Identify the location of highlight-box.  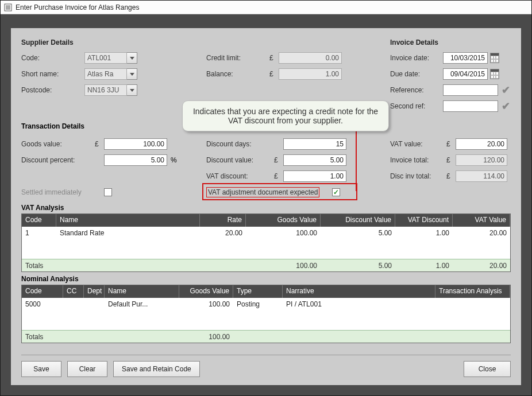
(280, 192).